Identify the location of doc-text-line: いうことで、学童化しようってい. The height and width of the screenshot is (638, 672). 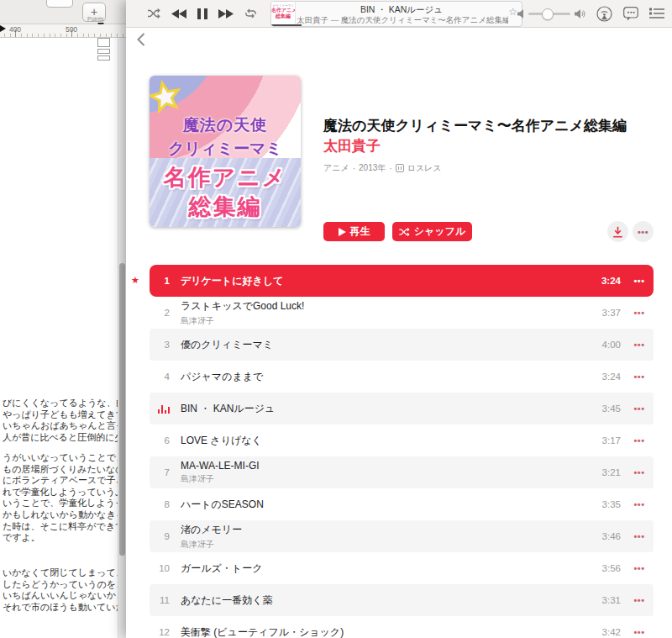
(61, 504).